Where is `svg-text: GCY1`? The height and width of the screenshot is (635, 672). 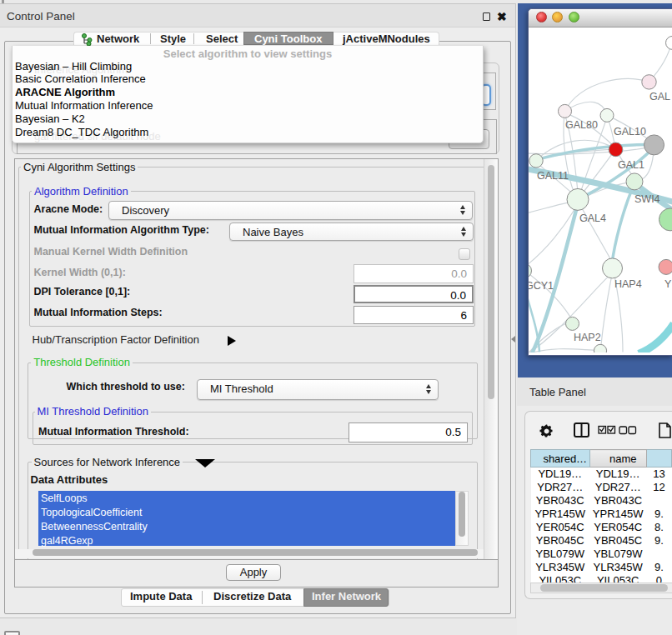 svg-text: GCY1 is located at coordinates (541, 286).